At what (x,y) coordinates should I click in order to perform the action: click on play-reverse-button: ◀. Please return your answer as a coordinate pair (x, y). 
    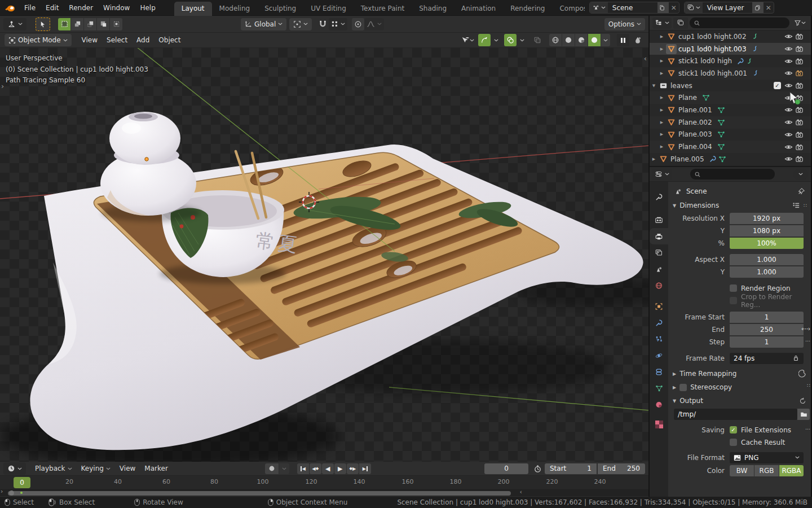
    Looking at the image, I should click on (328, 468).